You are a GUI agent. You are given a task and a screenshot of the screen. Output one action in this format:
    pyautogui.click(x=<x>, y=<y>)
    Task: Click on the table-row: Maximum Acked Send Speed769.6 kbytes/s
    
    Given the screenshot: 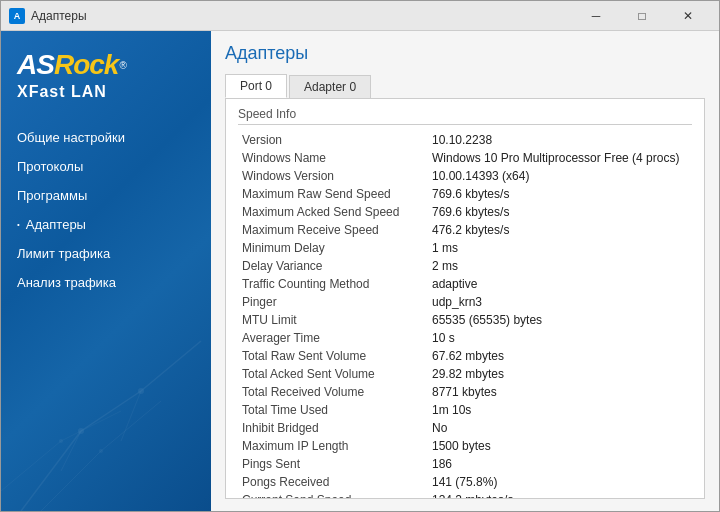 What is the action you would take?
    pyautogui.click(x=465, y=212)
    